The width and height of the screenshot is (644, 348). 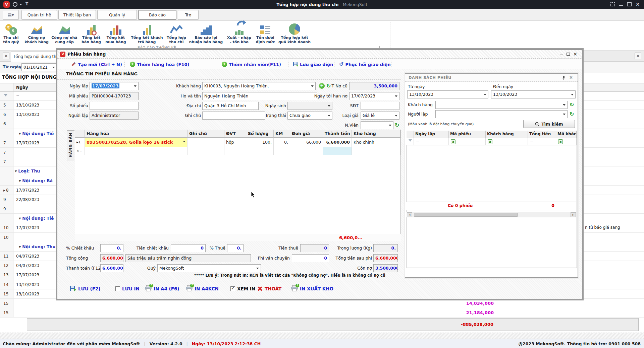 What do you see at coordinates (282, 142) in the screenshot?
I see `km-cell: 0.` at bounding box center [282, 142].